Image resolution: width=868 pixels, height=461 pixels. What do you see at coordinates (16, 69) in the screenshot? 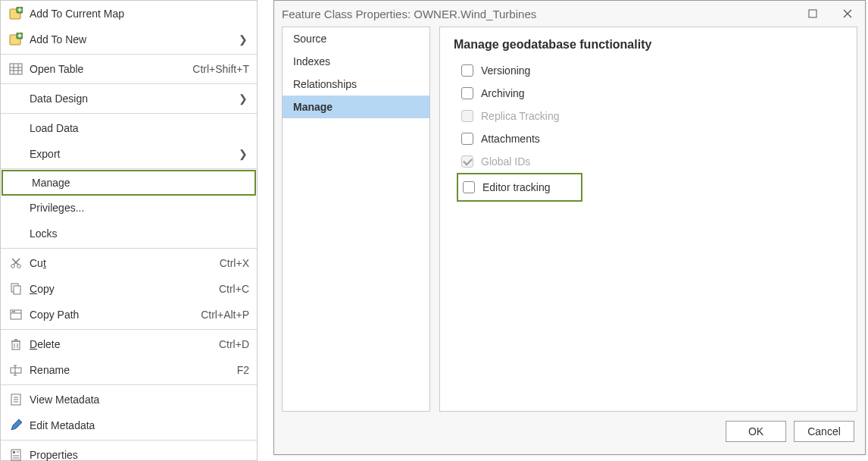
I see `open-table-icon` at bounding box center [16, 69].